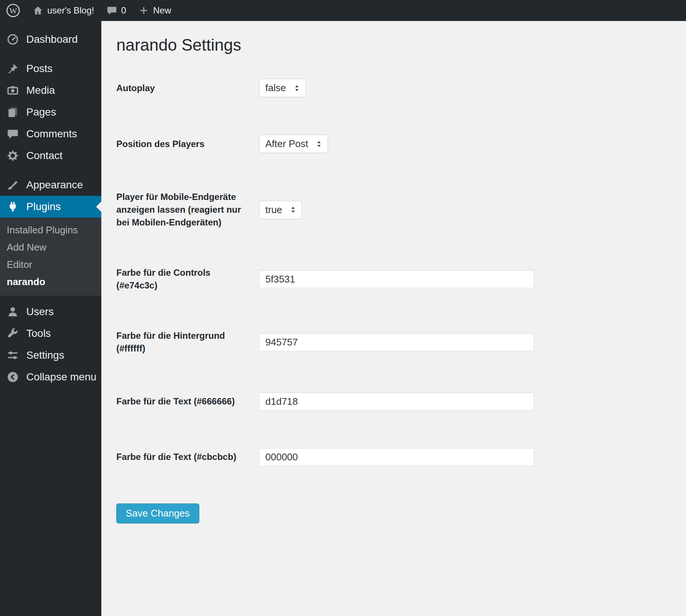 This screenshot has width=686, height=616. I want to click on select-value: After Post, so click(287, 144).